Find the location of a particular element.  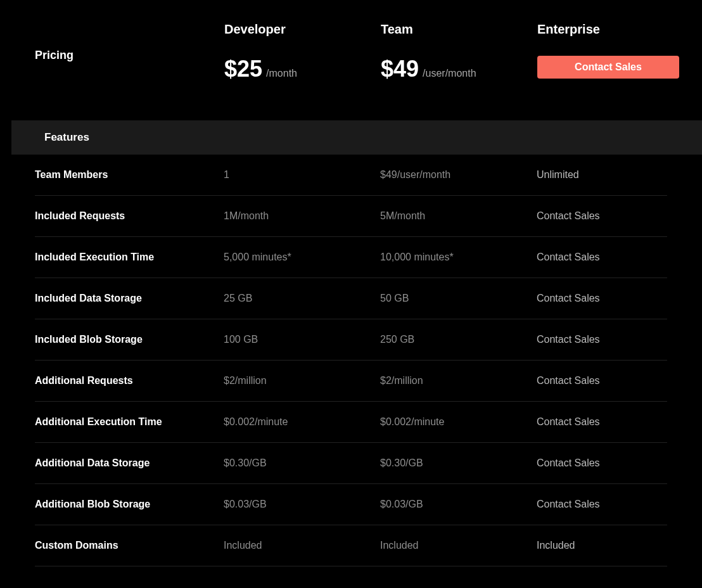

feature-label: Additional Requests is located at coordinates (129, 381).